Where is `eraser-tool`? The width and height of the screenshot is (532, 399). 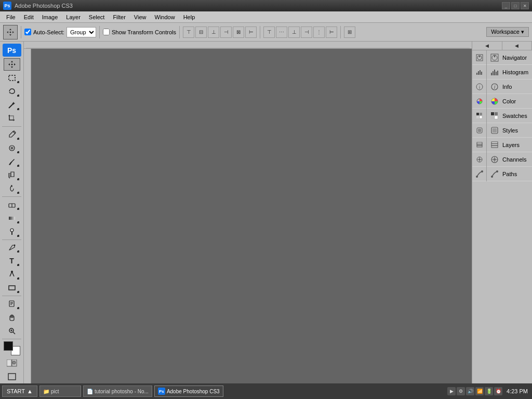 eraser-tool is located at coordinates (12, 205).